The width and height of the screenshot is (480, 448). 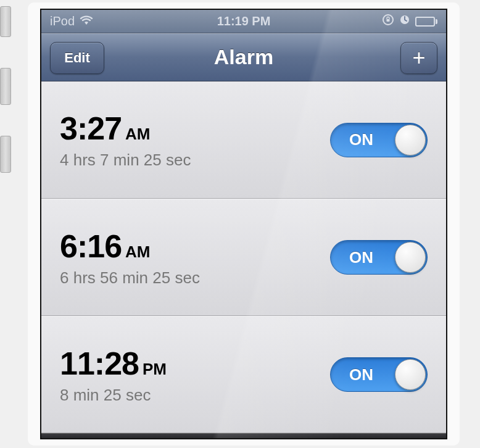 What do you see at coordinates (154, 369) in the screenshot?
I see `alarm-period: PM` at bounding box center [154, 369].